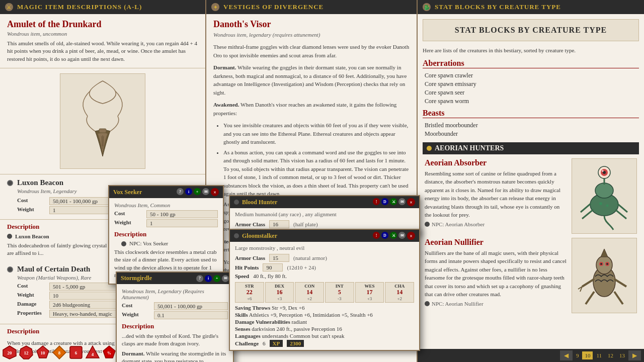 The image size is (644, 362). Describe the element at coordinates (376, 235) in the screenshot. I see `gloom-icon-1: !` at that location.